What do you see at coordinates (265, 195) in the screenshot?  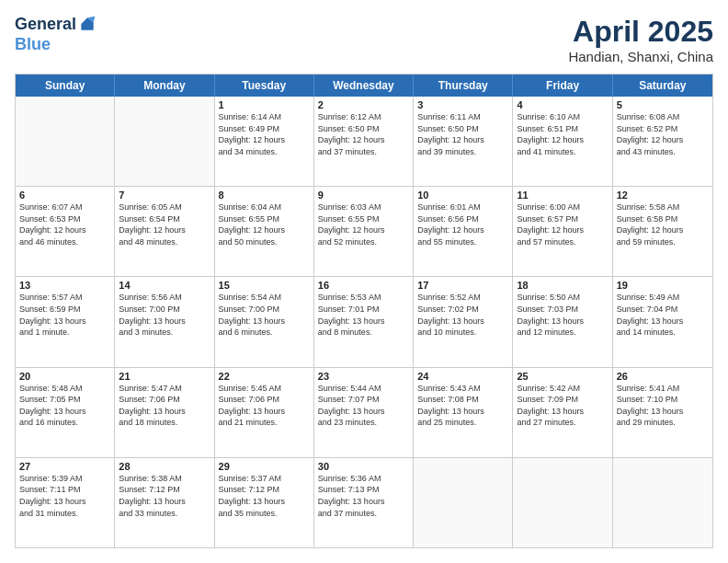 I see `day-number: 8` at bounding box center [265, 195].